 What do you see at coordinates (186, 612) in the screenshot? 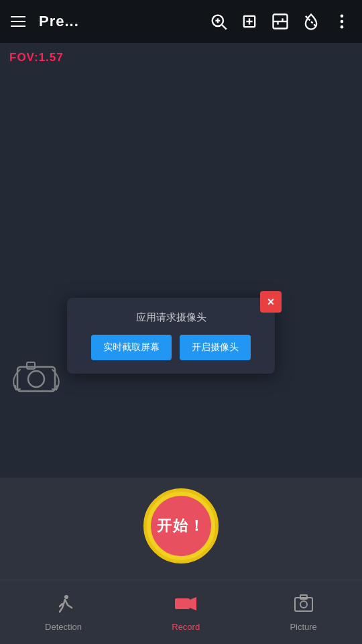
I see `nav-record: Record` at bounding box center [186, 612].